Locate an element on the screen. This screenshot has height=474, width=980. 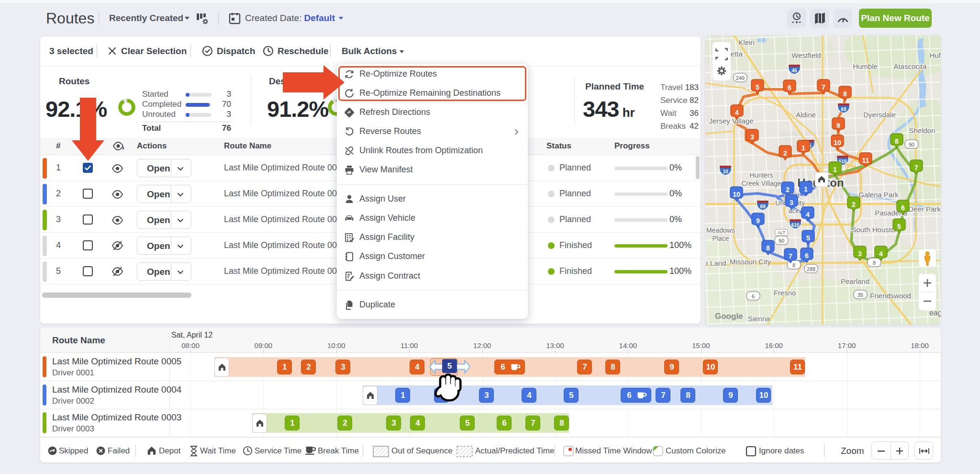
svg-text: Creek Village is located at coordinates (761, 183).